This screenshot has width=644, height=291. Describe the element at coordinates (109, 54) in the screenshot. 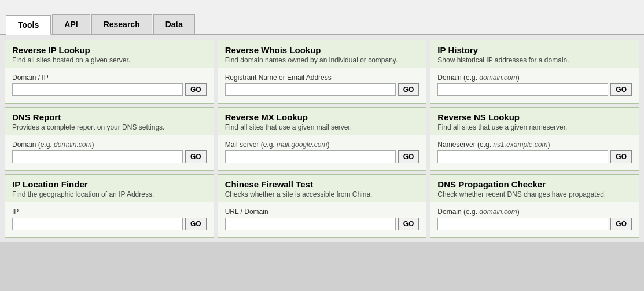

I see `tool-card-header: Reverse IP Lookup Find all sites hosted …` at that location.